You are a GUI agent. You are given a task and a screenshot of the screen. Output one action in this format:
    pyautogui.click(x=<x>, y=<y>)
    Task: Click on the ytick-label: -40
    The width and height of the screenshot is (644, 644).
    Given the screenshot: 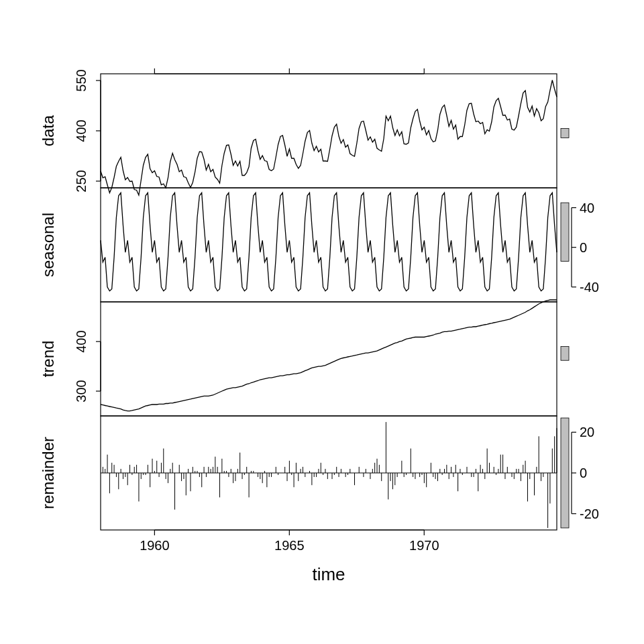 What is the action you would take?
    pyautogui.click(x=589, y=287)
    